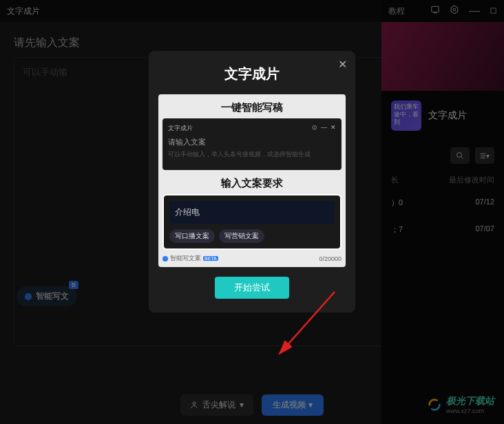 This screenshot has width=504, height=424. I want to click on inner-beta-badge: BETA, so click(211, 259).